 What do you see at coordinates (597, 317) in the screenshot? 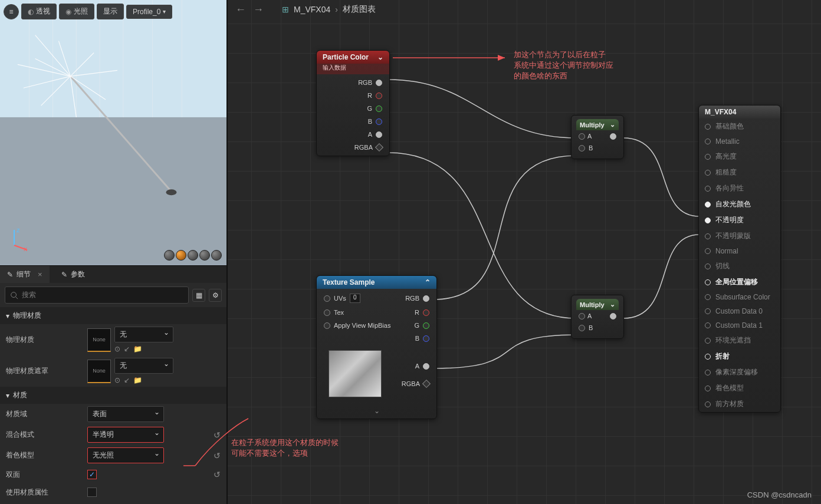
I see `node-multiply-bottom: Multiply⌄ A B` at bounding box center [597, 317].